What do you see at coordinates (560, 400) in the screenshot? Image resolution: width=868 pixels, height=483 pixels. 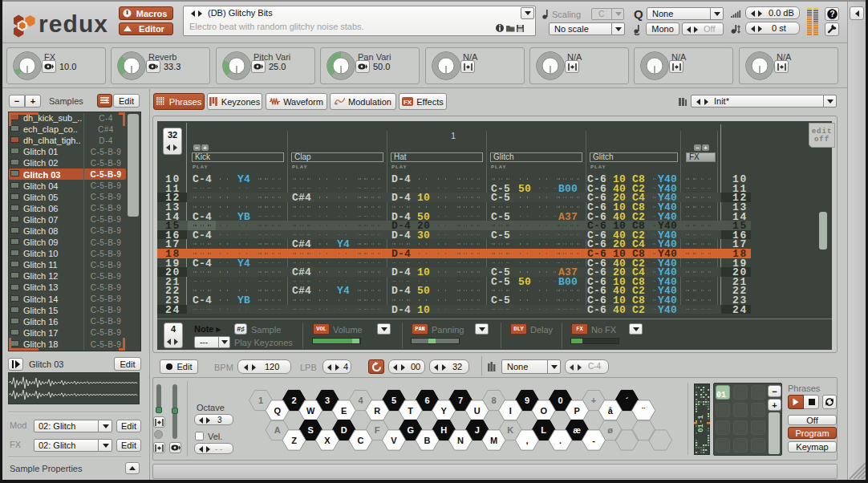 I see `svg-text: 0` at bounding box center [560, 400].